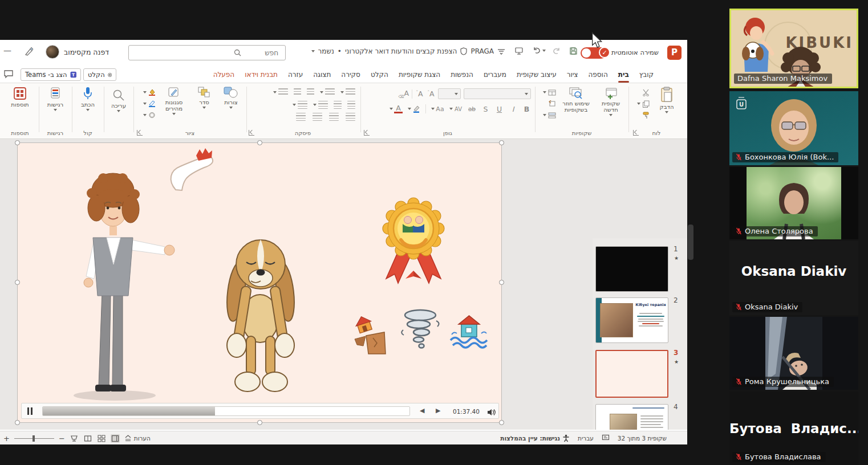 The height and width of the screenshot is (465, 868). Describe the element at coordinates (224, 75) in the screenshot. I see `tab-playback: הפעלה` at that location.